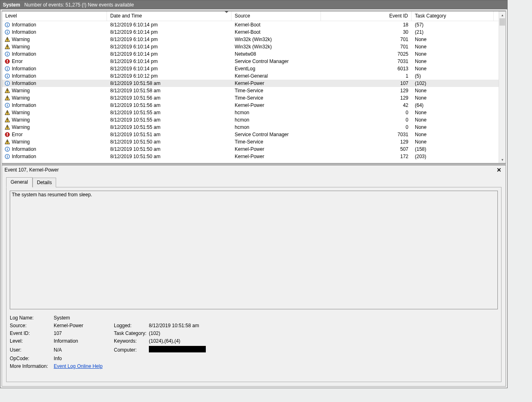 The height and width of the screenshot is (402, 532). What do you see at coordinates (210, 341) in the screenshot?
I see `val-keywords: (1024),(64),(4)` at bounding box center [210, 341].